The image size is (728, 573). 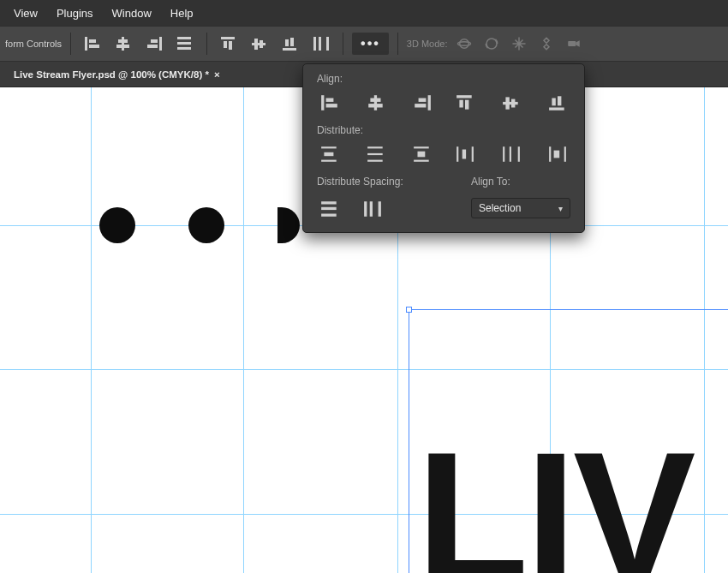 I want to click on align-to-select: Selection ▾, so click(x=521, y=208).